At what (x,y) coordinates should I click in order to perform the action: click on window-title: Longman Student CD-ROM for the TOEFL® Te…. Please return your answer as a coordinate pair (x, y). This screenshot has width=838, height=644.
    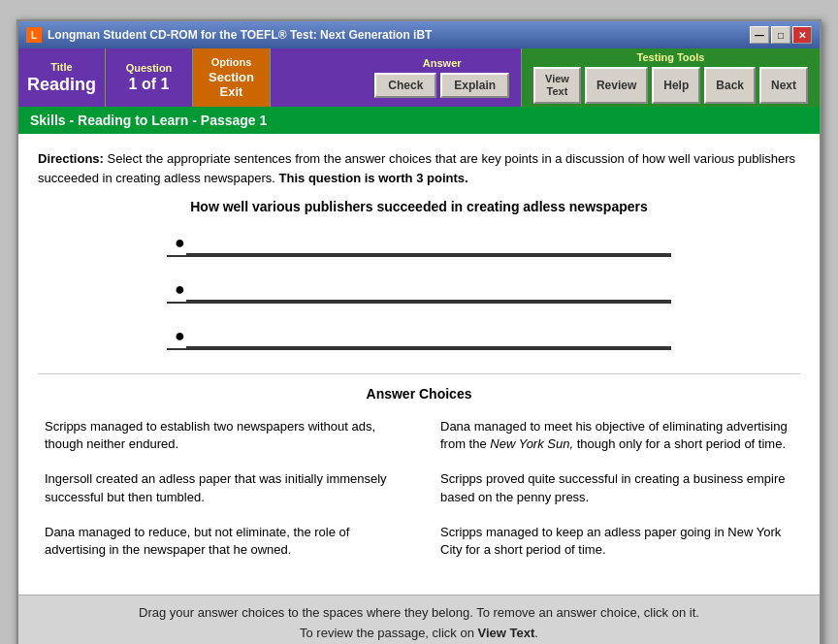
    Looking at the image, I should click on (240, 35).